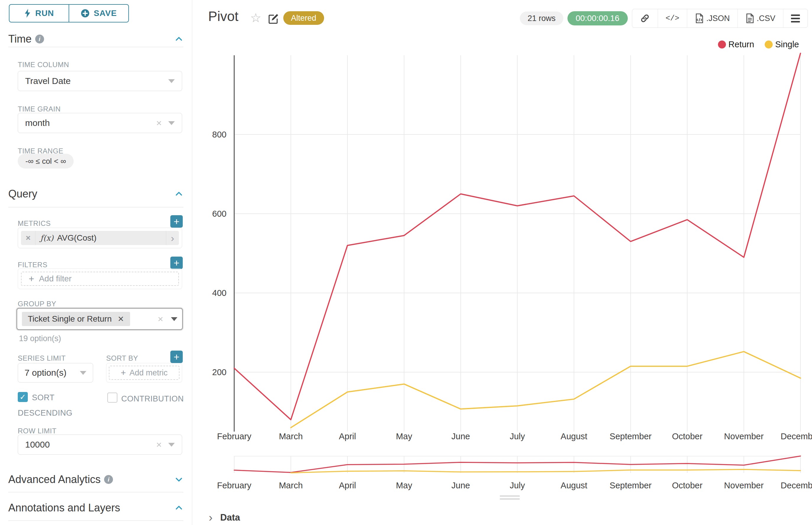 Image resolution: width=812 pixels, height=525 pixels. Describe the element at coordinates (34, 224) in the screenshot. I see `metrics-label: METRICS` at that location.